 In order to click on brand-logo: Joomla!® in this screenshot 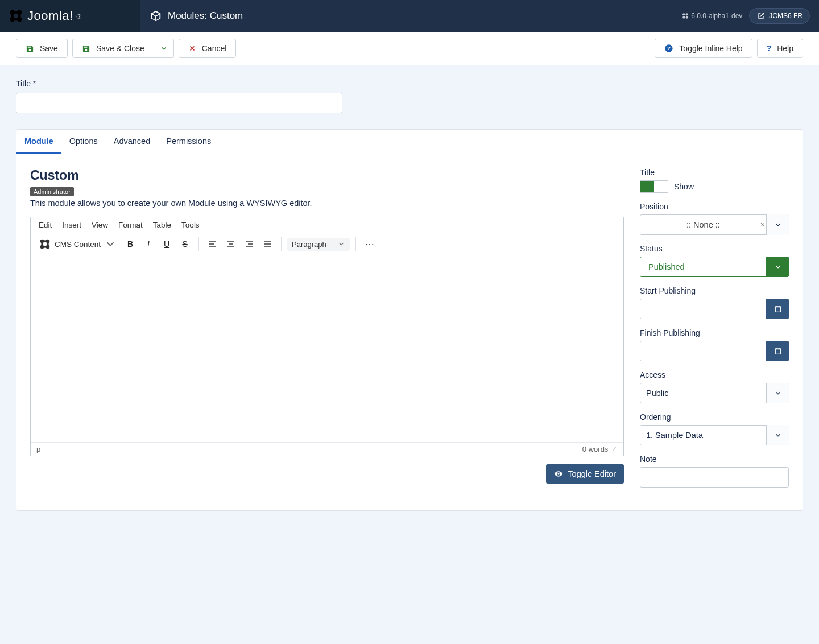, I will do `click(44, 16)`.